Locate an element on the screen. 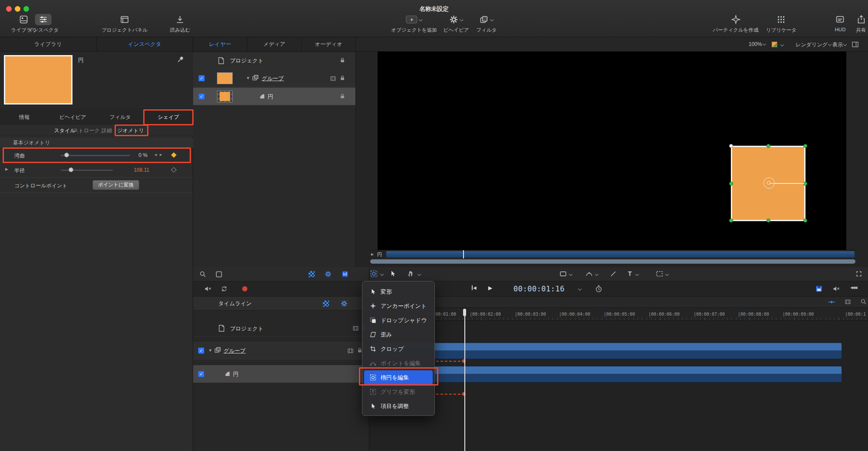  timeline-gear-icon is located at coordinates (344, 304).